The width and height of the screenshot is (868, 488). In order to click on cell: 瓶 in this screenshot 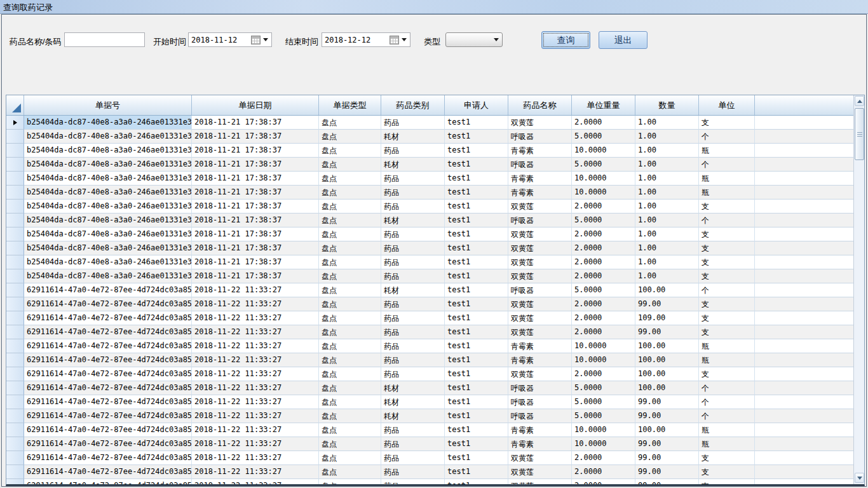, I will do `click(727, 346)`.